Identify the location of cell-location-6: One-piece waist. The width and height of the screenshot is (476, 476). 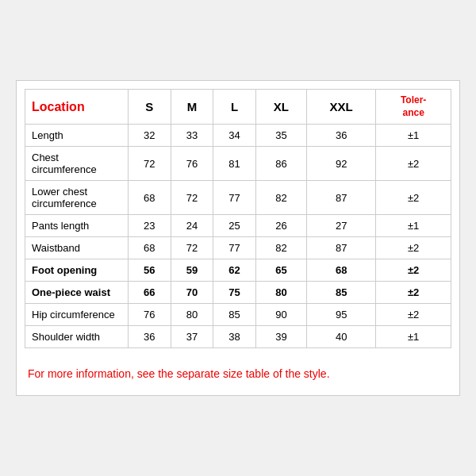
(77, 293).